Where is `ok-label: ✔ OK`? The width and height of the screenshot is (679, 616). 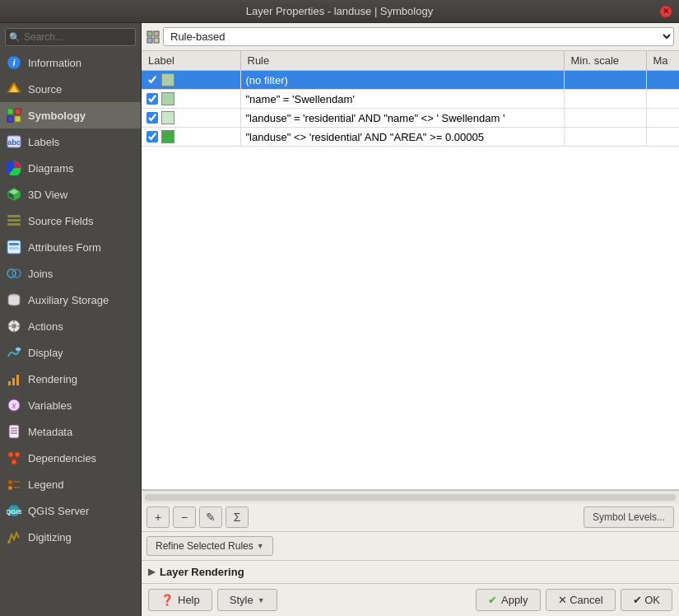
ok-label: ✔ OK is located at coordinates (647, 600).